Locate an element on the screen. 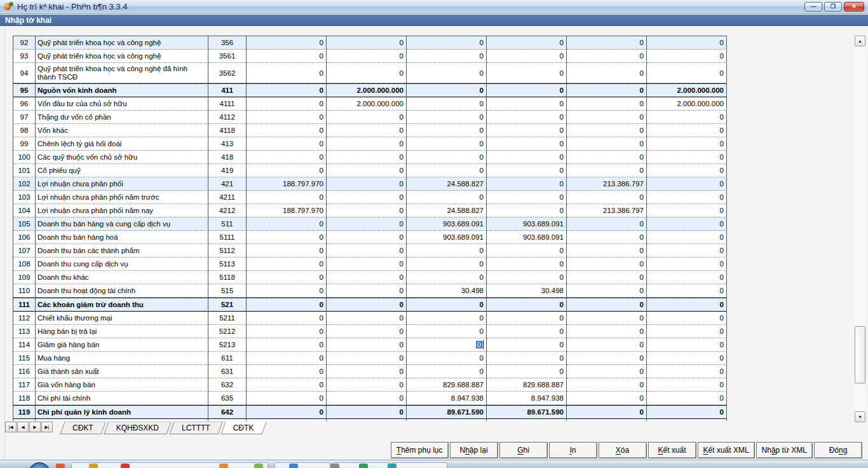 The image size is (868, 468). button-kết-xuất-xml: Kết xuất XML is located at coordinates (726, 450).